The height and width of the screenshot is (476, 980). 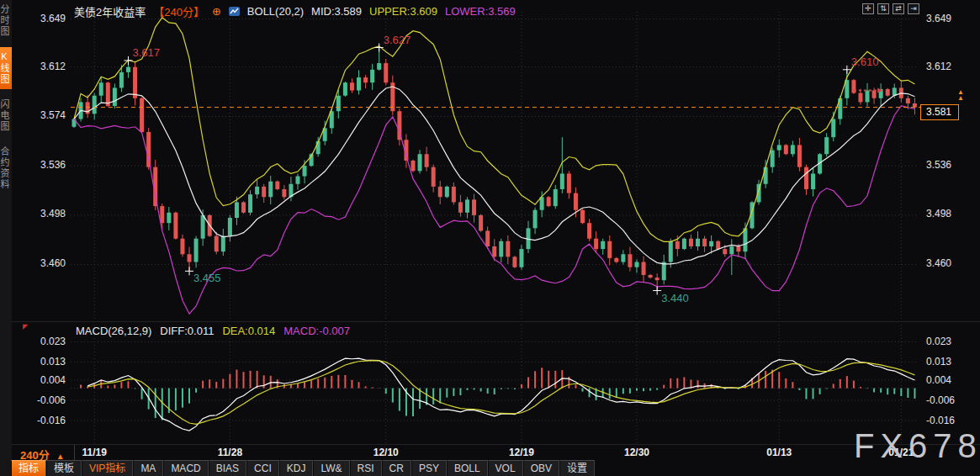 I want to click on fx678-watermark: FX678, so click(x=917, y=446).